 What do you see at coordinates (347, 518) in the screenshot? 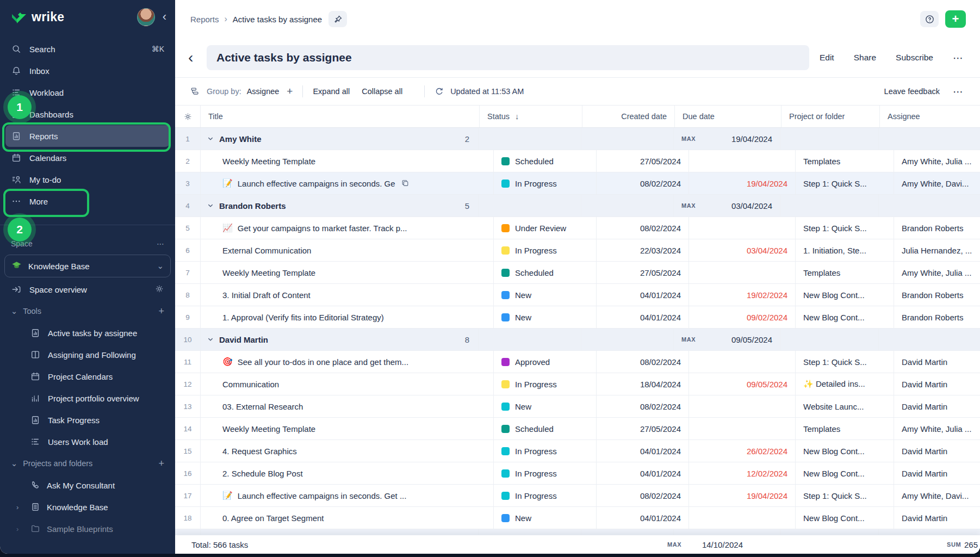
I see `task-title-cell: 0. Agree on Target Segment` at bounding box center [347, 518].